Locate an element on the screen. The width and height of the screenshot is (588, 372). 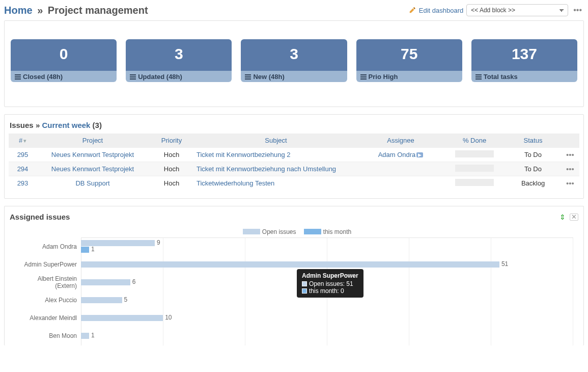
chart-row-label: Alex Puccio is located at coordinates (48, 300).